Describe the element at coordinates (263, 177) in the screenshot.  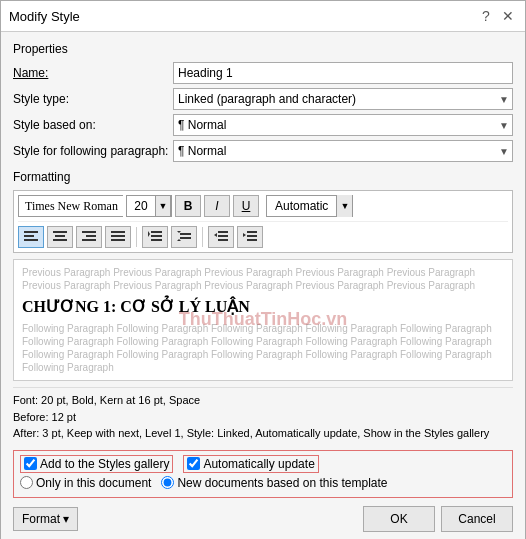
I see `formatting-label: Formatting` at that location.